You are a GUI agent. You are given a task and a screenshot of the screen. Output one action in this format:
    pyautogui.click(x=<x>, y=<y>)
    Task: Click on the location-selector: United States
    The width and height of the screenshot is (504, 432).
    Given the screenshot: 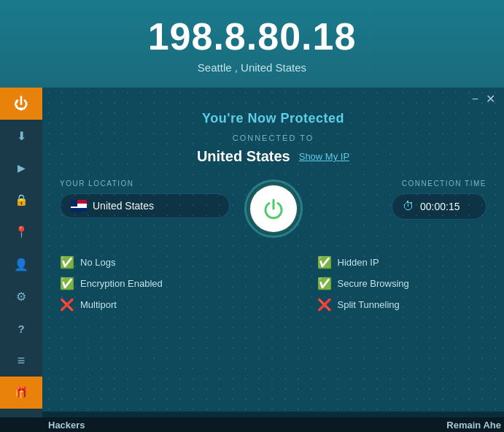 What is the action you would take?
    pyautogui.click(x=144, y=206)
    